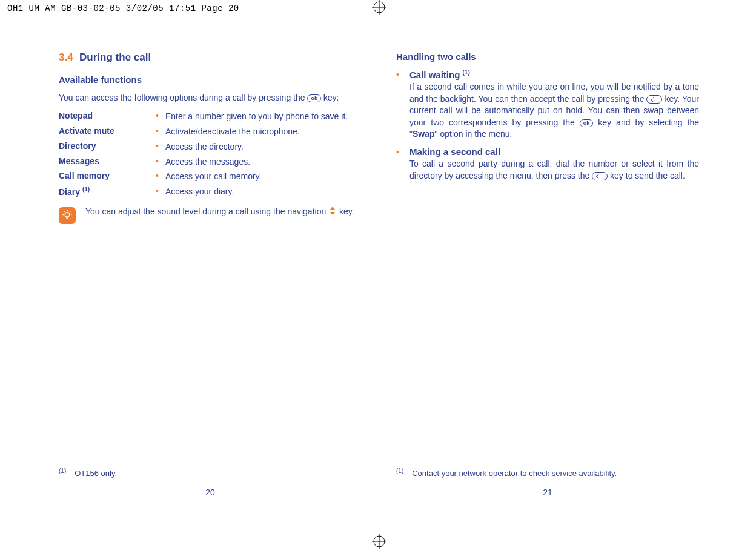 The width and height of the screenshot is (756, 559). I want to click on footnote-right: (1)Contact your network operator to chec…, so click(506, 472).